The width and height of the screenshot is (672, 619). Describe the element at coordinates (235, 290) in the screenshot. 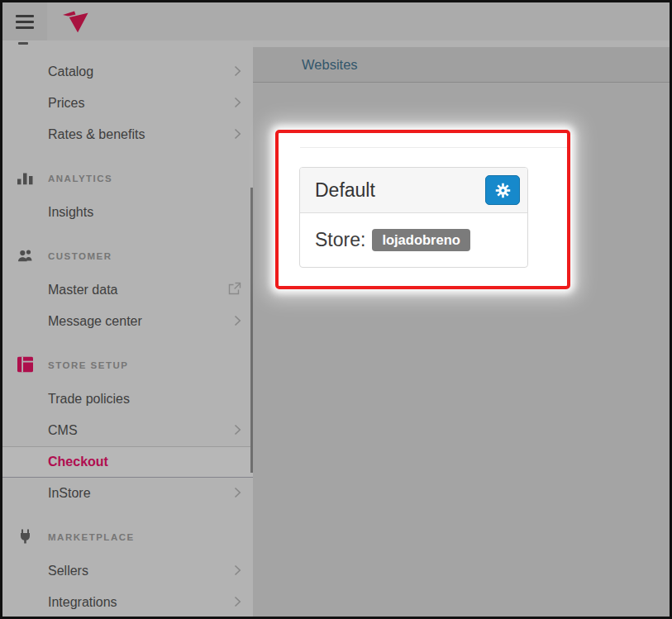

I see `external-link-icon` at that location.